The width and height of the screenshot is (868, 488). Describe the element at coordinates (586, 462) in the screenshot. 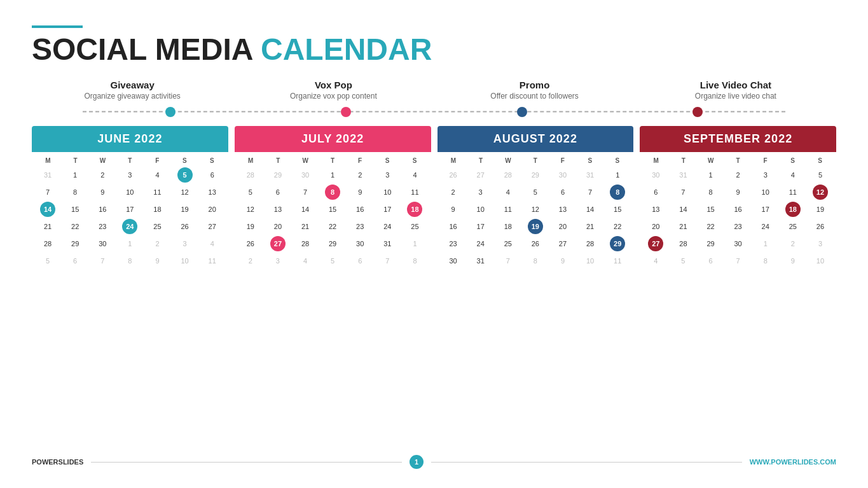

I see `footer-line-right` at that location.